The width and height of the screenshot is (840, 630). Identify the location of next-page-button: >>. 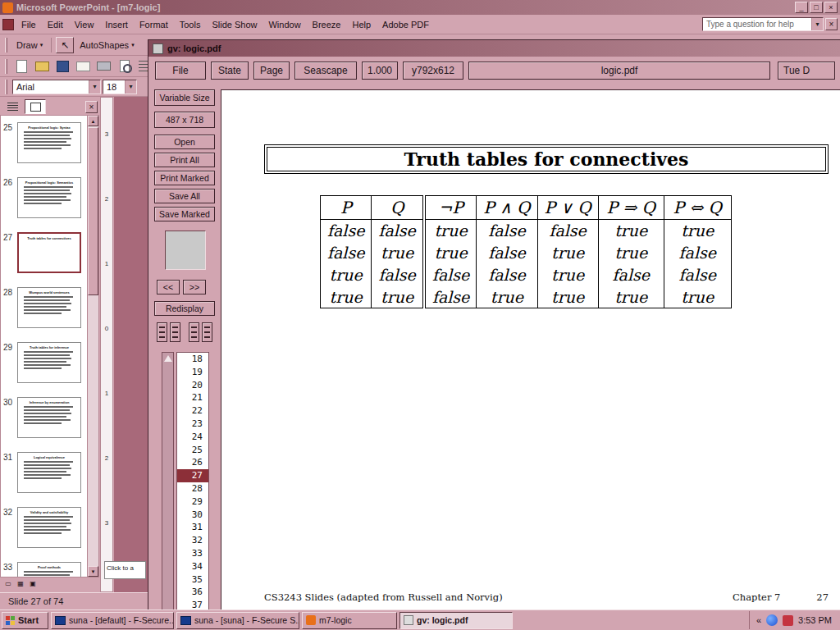
(194, 287).